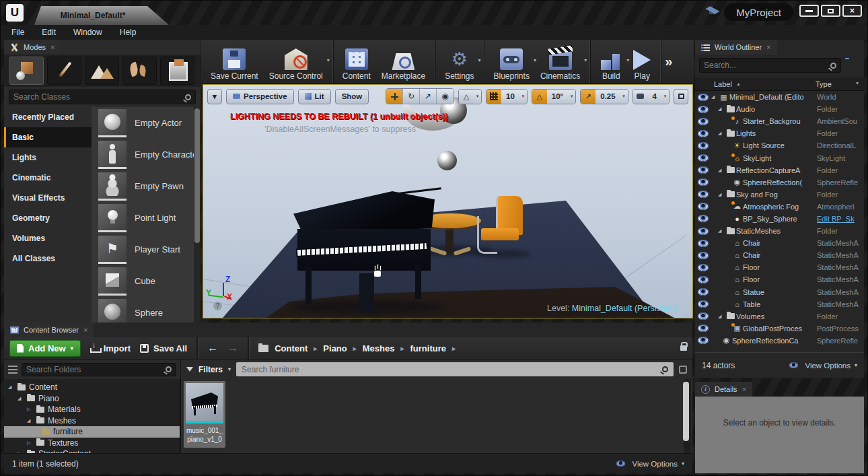 This screenshot has height=476, width=868. What do you see at coordinates (466, 97) in the screenshot?
I see `surface-snap-toggle: △` at bounding box center [466, 97].